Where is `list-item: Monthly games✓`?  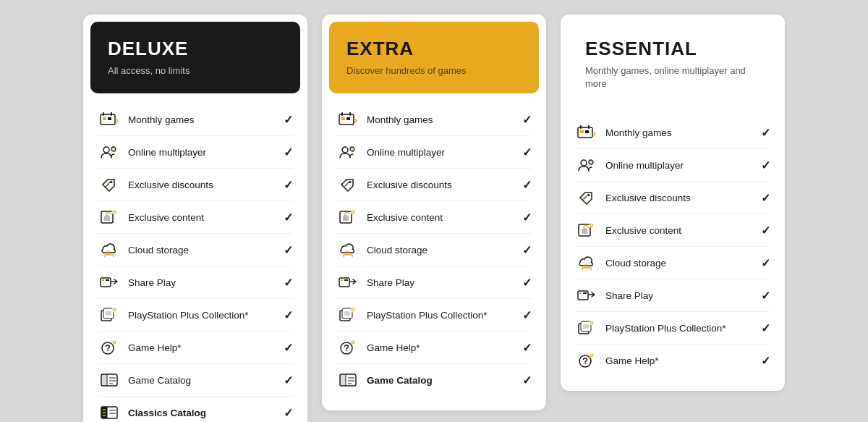
list-item: Monthly games✓ is located at coordinates (434, 120).